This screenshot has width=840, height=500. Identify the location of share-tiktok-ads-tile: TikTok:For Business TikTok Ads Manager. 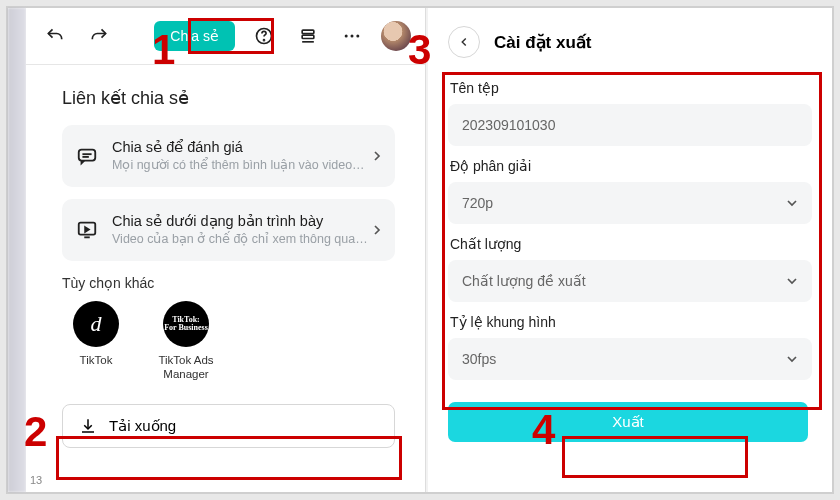
(186, 342).